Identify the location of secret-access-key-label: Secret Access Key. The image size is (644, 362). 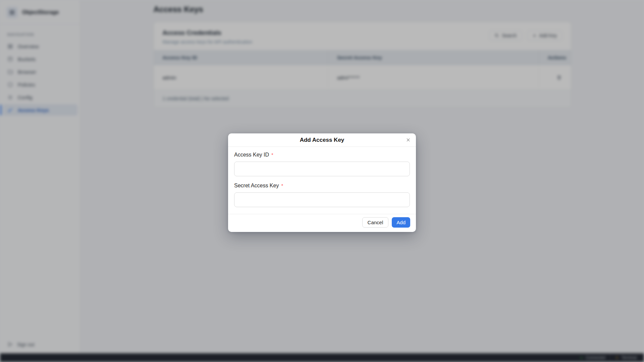
(256, 186).